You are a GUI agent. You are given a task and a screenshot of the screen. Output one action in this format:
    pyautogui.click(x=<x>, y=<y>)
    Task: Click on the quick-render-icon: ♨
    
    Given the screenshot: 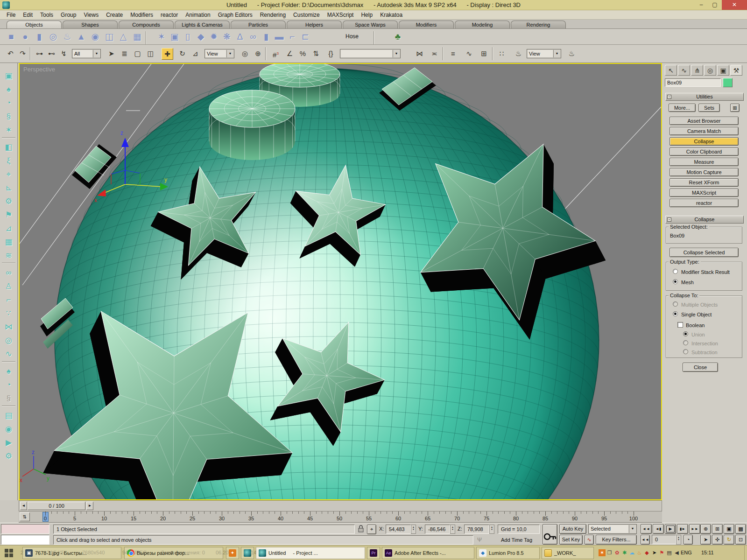 What is the action you would take?
    pyautogui.click(x=571, y=54)
    